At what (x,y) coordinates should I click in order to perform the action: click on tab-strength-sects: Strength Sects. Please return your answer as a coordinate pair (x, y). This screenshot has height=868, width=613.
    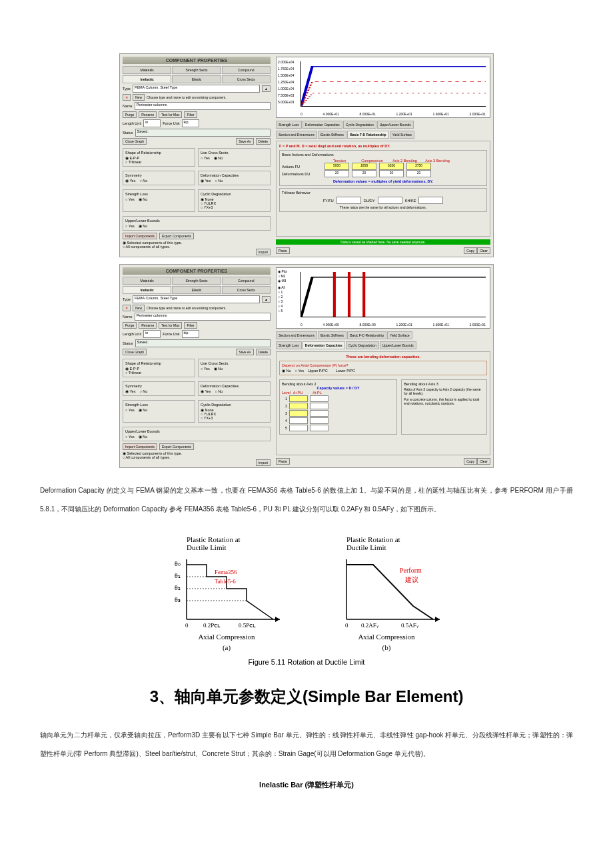
    Looking at the image, I should click on (196, 70).